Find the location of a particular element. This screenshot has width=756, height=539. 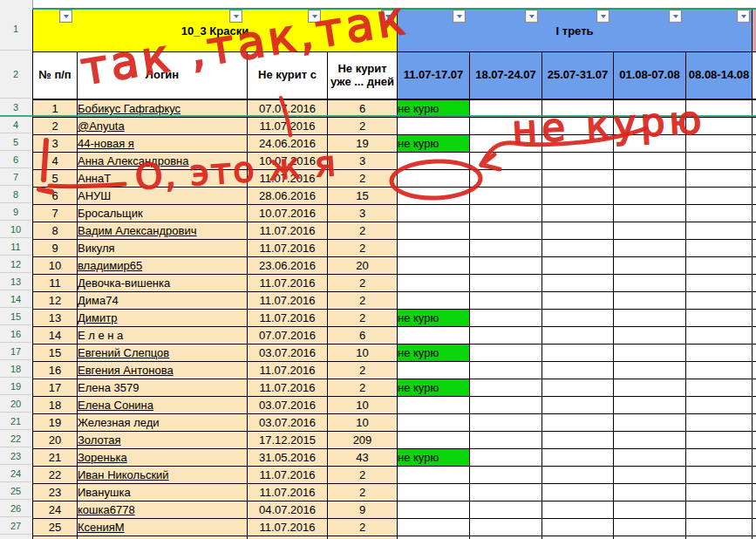

cell-num: 2 is located at coordinates (56, 126).